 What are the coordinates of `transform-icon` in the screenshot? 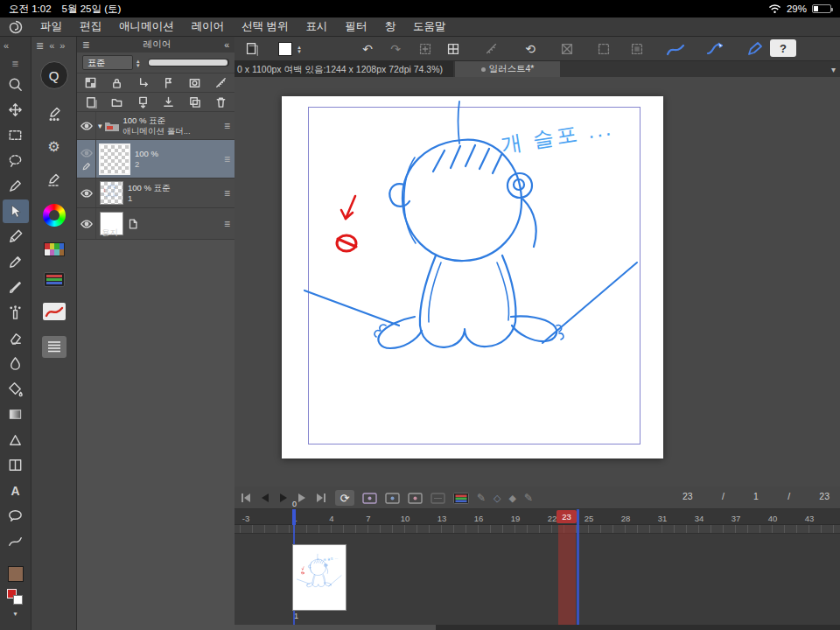 It's located at (425, 49).